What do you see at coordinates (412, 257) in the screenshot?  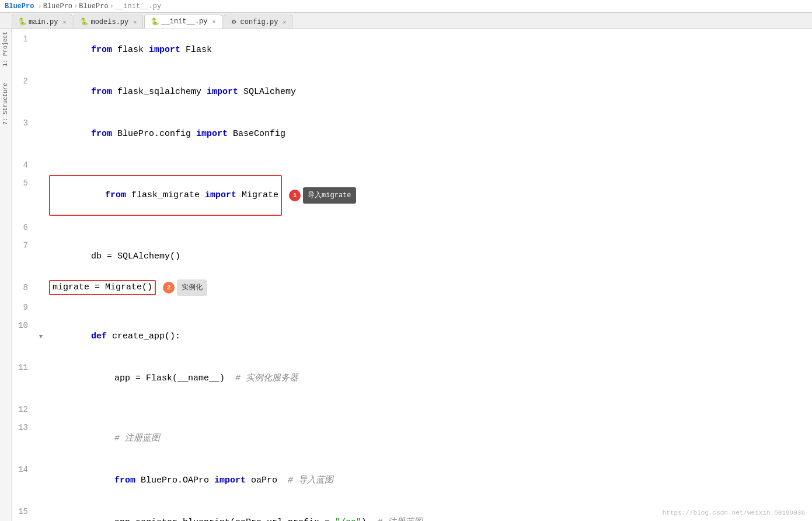 I see `line-row: 7 db = SQLAlchemy()` at bounding box center [412, 257].